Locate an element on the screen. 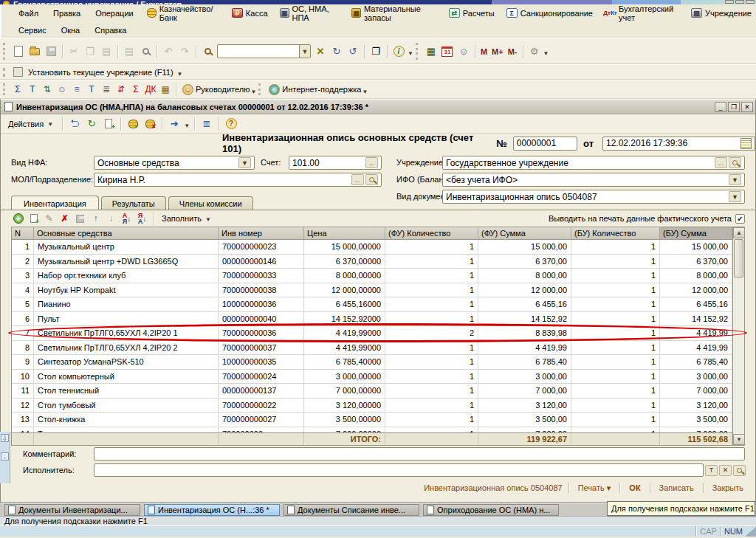 The image size is (756, 538). cell-name: Пианино is located at coordinates (126, 304).